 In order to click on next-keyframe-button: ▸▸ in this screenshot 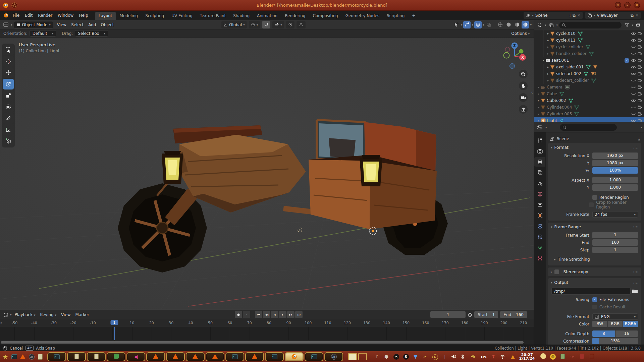, I will do `click(291, 314)`.